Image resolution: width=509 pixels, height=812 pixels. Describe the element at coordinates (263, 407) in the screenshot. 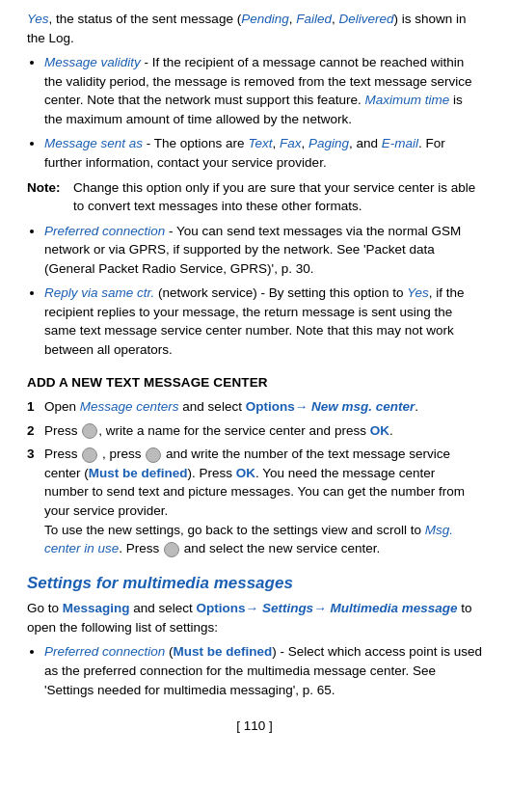

I see `step-1-content: Open Message centers and select Options→…` at that location.